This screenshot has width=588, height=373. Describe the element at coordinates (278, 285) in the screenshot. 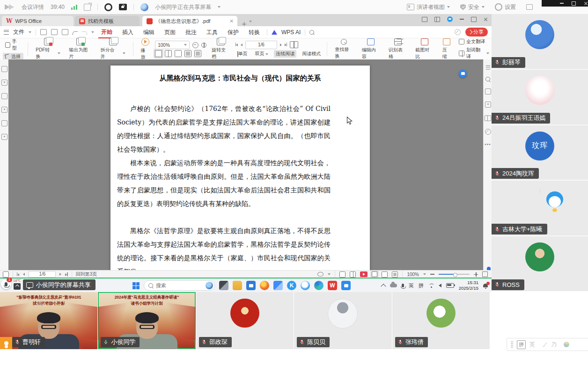

I see `widgets-icon` at that location.